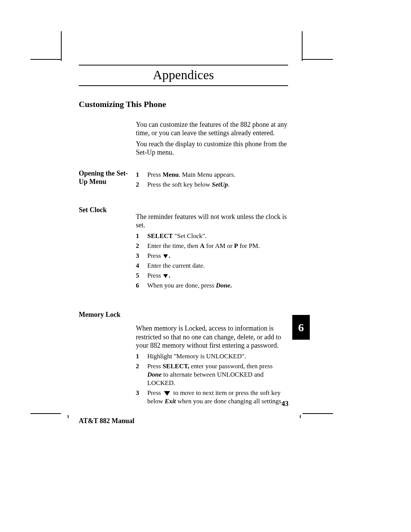 This screenshot has width=411, height=532. What do you see at coordinates (301, 328) in the screenshot?
I see `thumb-tab: 6` at bounding box center [301, 328].